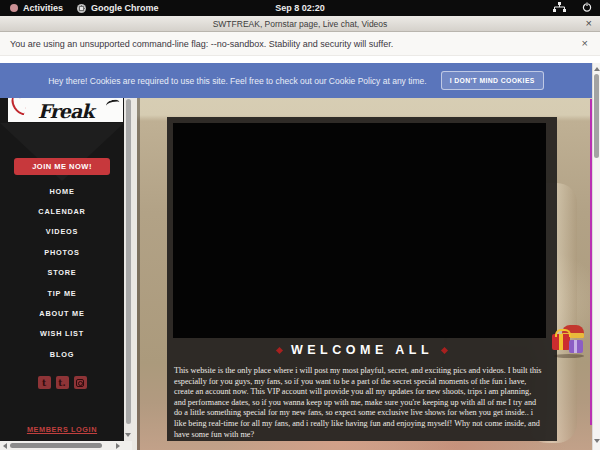  Describe the element at coordinates (492, 80) in the screenshot. I see `cookie-accept-button: I DON'T MIND COOKIES` at that location.